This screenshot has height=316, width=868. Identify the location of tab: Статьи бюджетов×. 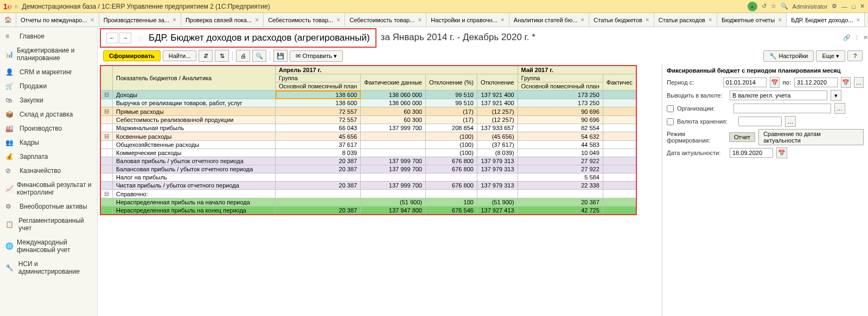
(622, 20).